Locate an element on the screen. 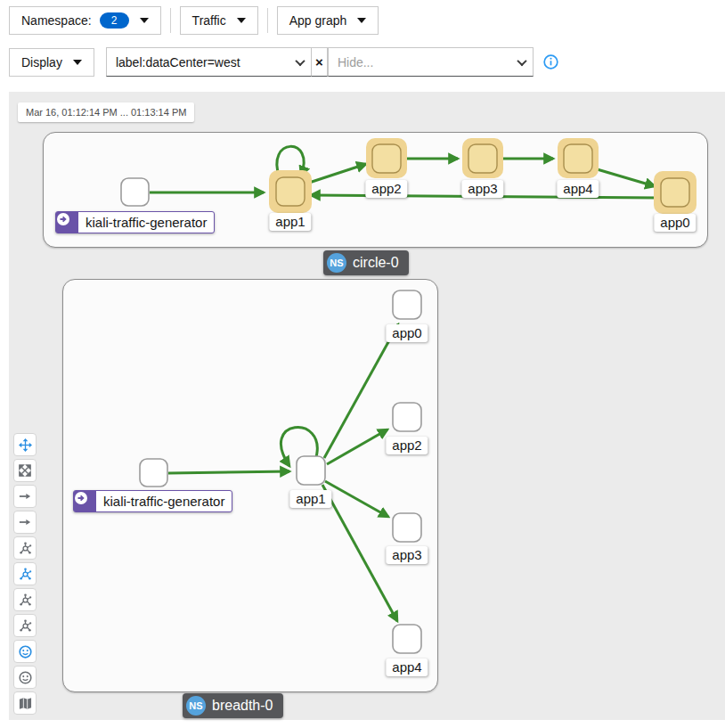 The image size is (725, 728). namespace-count-badge: 2 is located at coordinates (114, 20).